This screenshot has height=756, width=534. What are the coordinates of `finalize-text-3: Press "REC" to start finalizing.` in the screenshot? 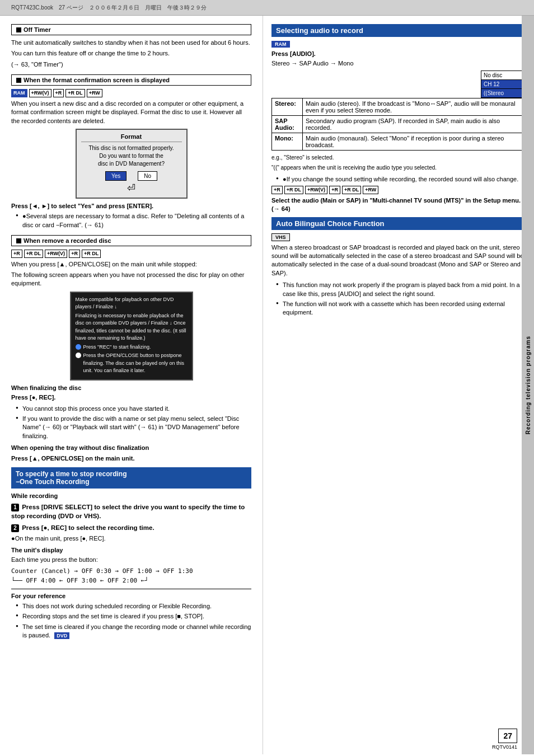 It's located at (118, 348).